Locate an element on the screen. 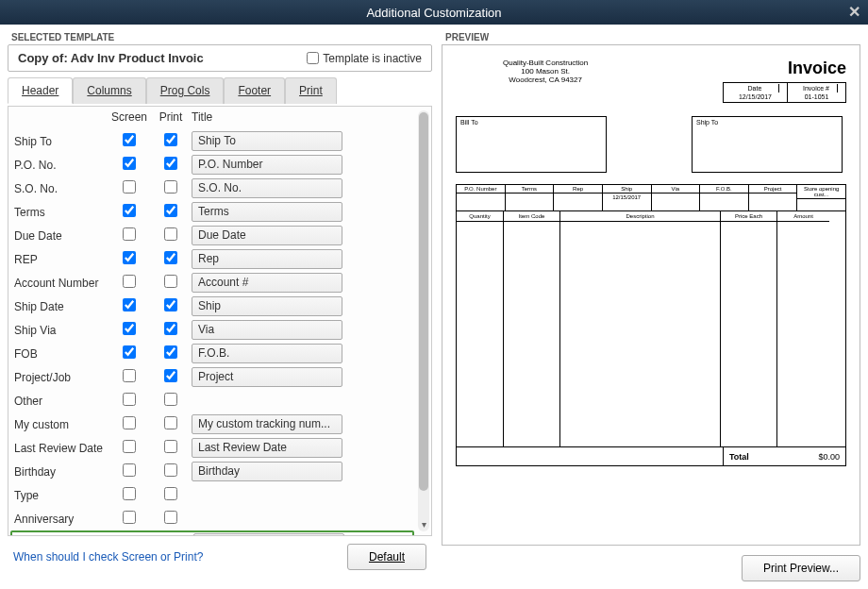 The height and width of the screenshot is (589, 868). items-col: Item Code is located at coordinates (532, 328).